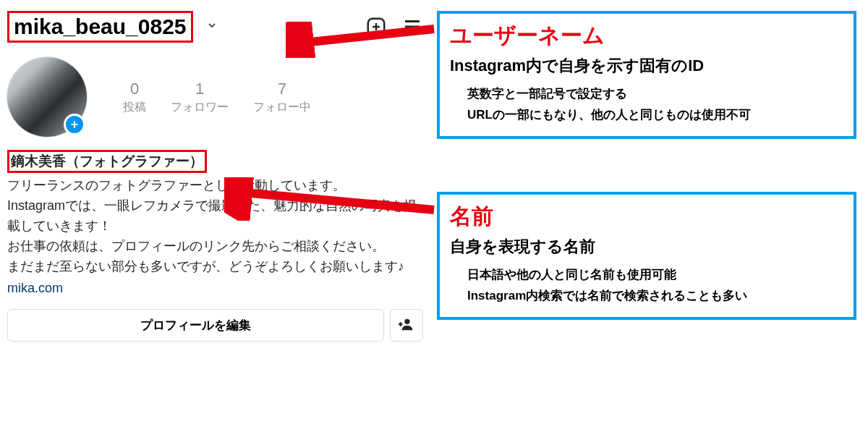  Describe the element at coordinates (655, 94) in the screenshot. I see `annotation-note: 英数字と一部記号で設定する` at that location.